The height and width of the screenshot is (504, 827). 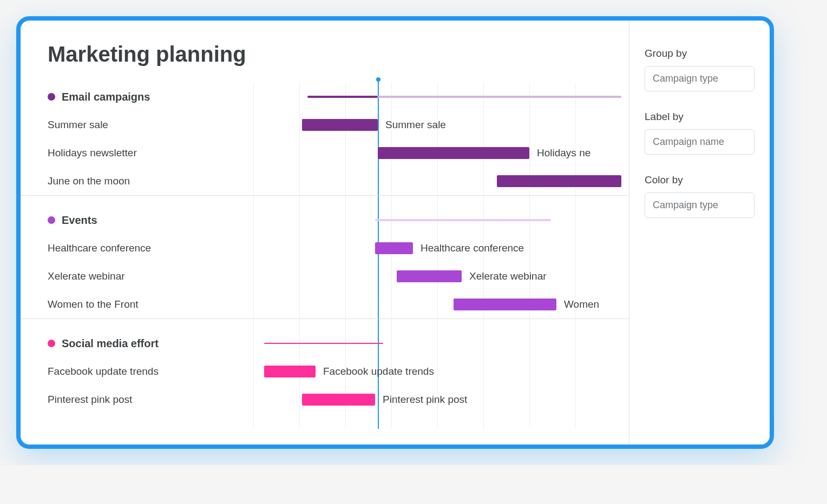 What do you see at coordinates (441, 276) in the screenshot?
I see `task-bar-row: Xelerate webinar` at bounding box center [441, 276].